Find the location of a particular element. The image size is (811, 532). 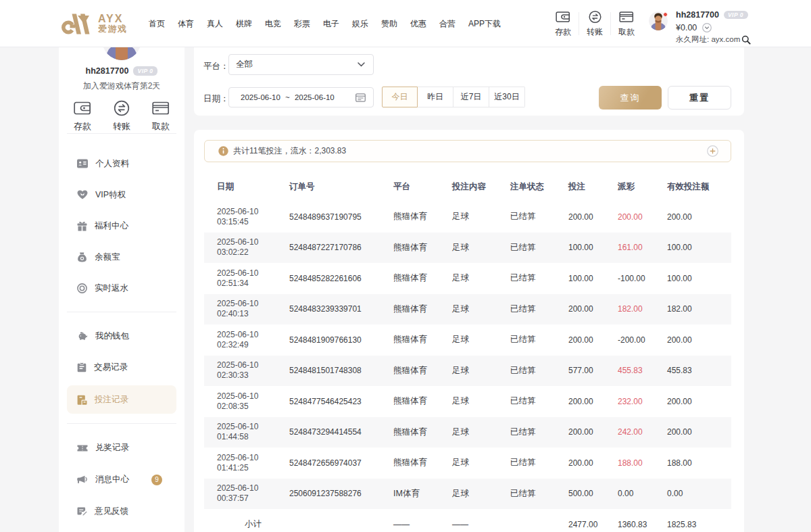

nav-item-3: 棋牌 is located at coordinates (244, 24).